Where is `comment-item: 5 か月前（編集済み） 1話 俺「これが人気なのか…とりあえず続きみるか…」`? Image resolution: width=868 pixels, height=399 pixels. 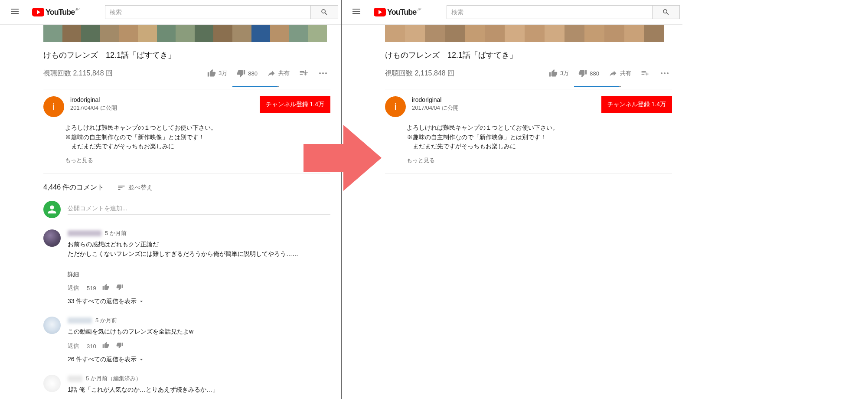
comment-item: 5 か月前（編集済み） 1話 俺「これが人気なのか…とりあえず続きみるか…」 is located at coordinates (170, 379).